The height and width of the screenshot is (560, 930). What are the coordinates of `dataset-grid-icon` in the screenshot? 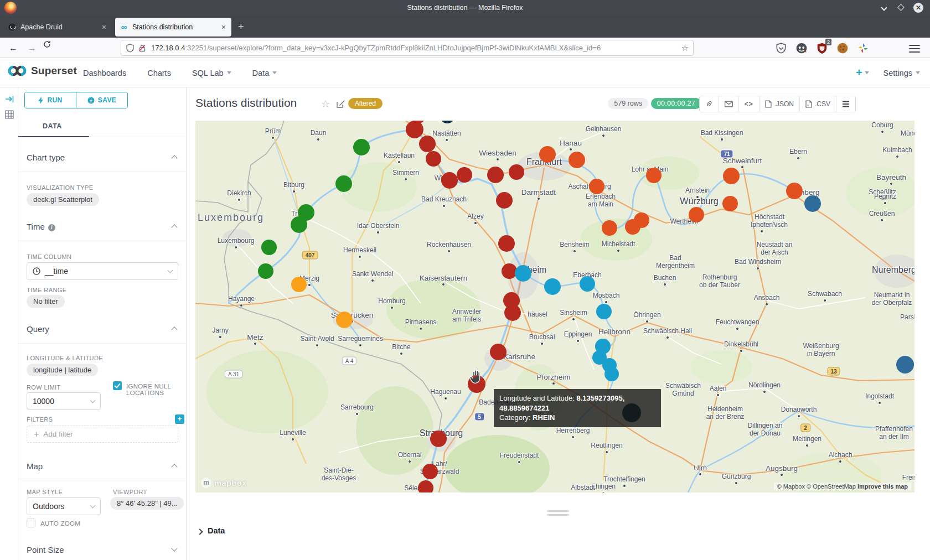 It's located at (9, 115).